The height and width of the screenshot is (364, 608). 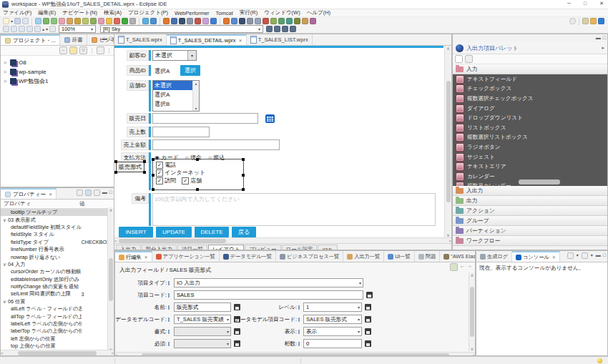 I want to click on sales-type-label: 販売形式, so click(x=130, y=167).